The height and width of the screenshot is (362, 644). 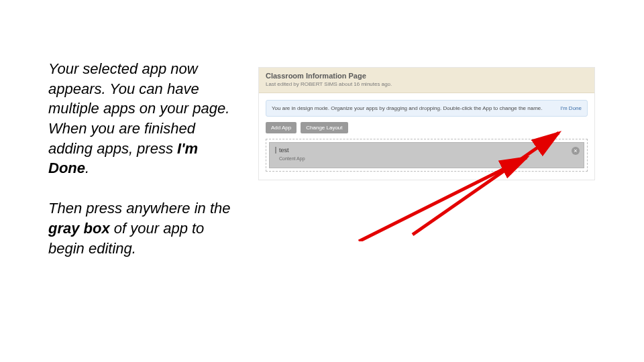 What do you see at coordinates (79, 228) in the screenshot?
I see `para2-bold: gray box` at bounding box center [79, 228].